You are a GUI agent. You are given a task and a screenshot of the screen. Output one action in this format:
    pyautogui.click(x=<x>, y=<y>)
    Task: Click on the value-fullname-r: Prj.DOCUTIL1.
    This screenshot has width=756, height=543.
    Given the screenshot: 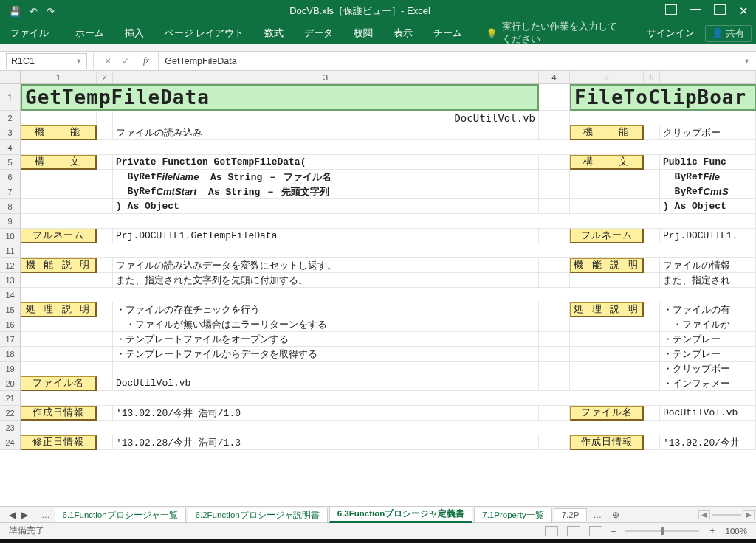 What is the action you would take?
    pyautogui.click(x=708, y=236)
    